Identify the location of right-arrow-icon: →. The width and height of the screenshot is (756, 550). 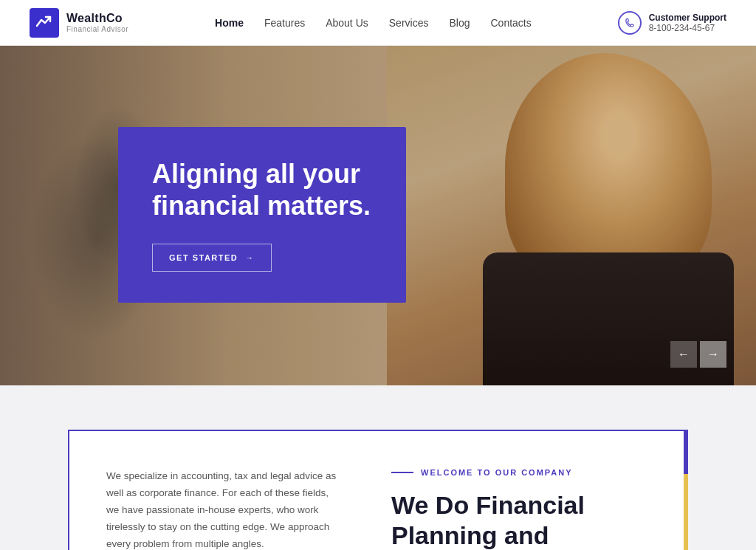
(713, 354).